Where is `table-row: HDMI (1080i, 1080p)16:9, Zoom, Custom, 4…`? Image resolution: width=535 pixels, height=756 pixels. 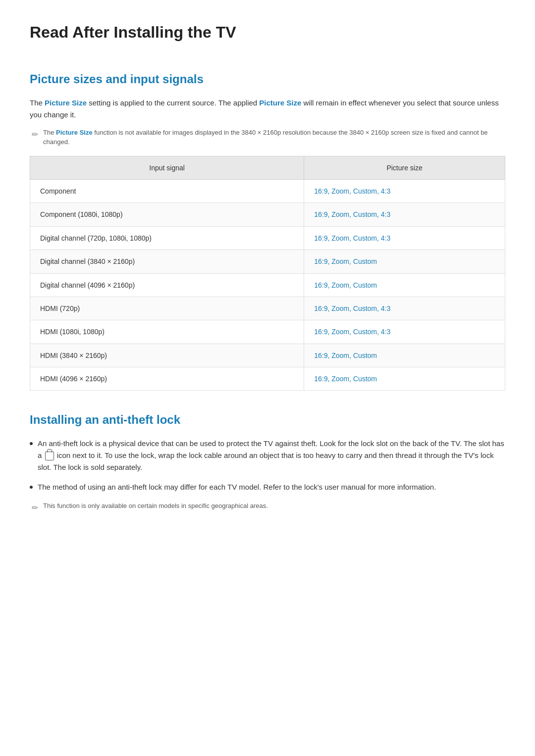
table-row: HDMI (1080i, 1080p)16:9, Zoom, Custom, 4… is located at coordinates (268, 332).